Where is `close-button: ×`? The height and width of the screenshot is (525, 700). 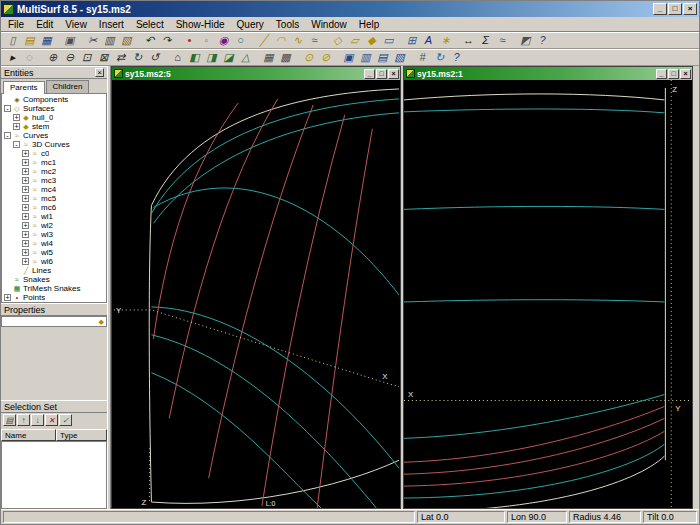
close-button: × is located at coordinates (690, 9).